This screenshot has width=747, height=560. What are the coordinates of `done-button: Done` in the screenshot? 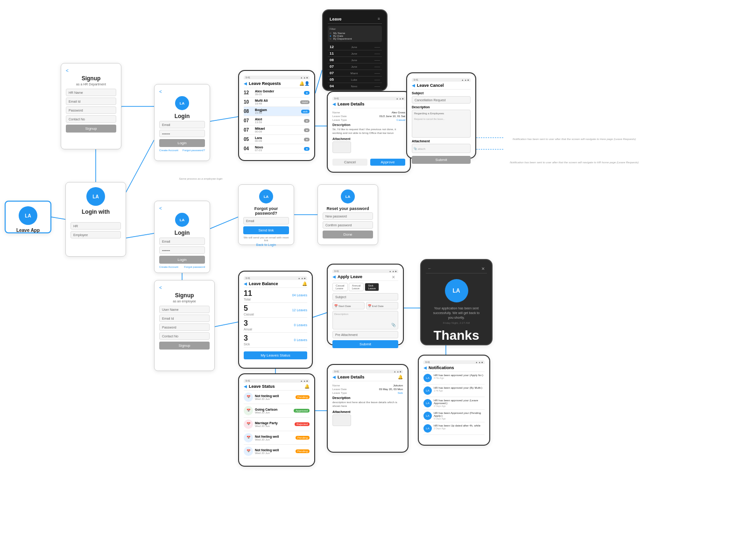 It's located at (348, 234).